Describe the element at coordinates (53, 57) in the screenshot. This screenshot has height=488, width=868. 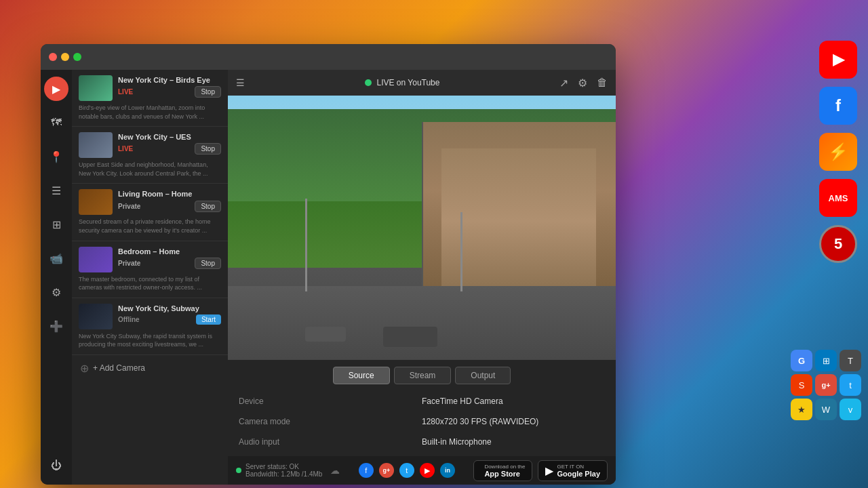
I see `close-button` at that location.